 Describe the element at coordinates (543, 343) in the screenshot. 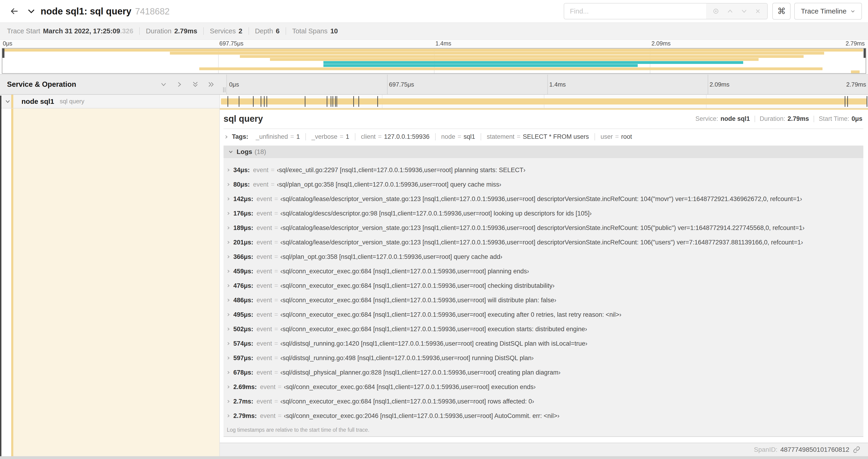

I see `log-entry: 574μs:event=‹sql/distsql_running.go:1420…` at that location.